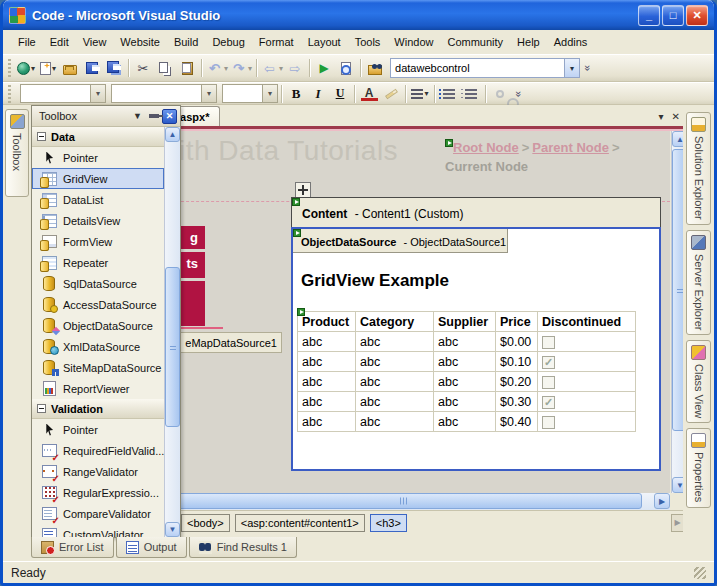 Image resolution: width=717 pixels, height=586 pixels. I want to click on toolbox-section-validation: Validation, so click(98, 409).